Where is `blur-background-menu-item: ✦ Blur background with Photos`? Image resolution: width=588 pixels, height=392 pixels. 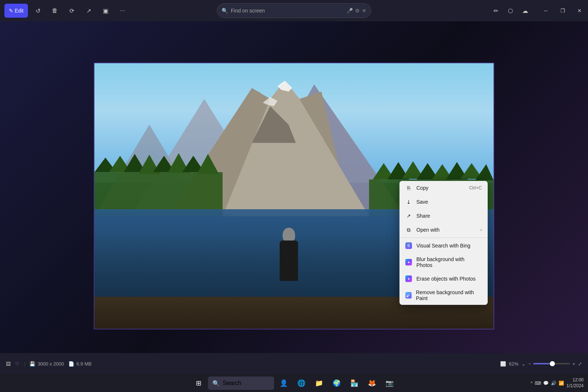
blur-background-menu-item: ✦ Blur background with Photos is located at coordinates (444, 262).